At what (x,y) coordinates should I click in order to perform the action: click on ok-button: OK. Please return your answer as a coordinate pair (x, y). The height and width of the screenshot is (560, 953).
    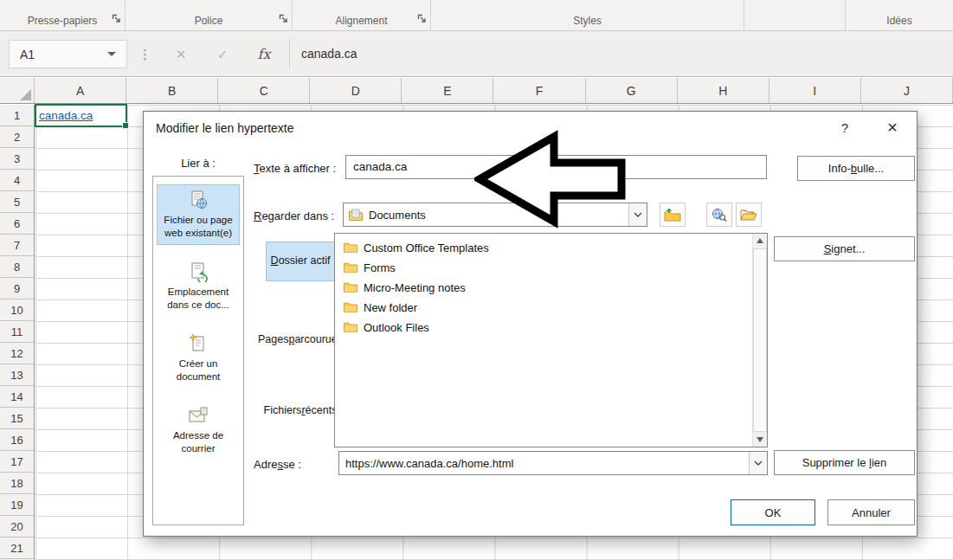
    Looking at the image, I should click on (773, 512).